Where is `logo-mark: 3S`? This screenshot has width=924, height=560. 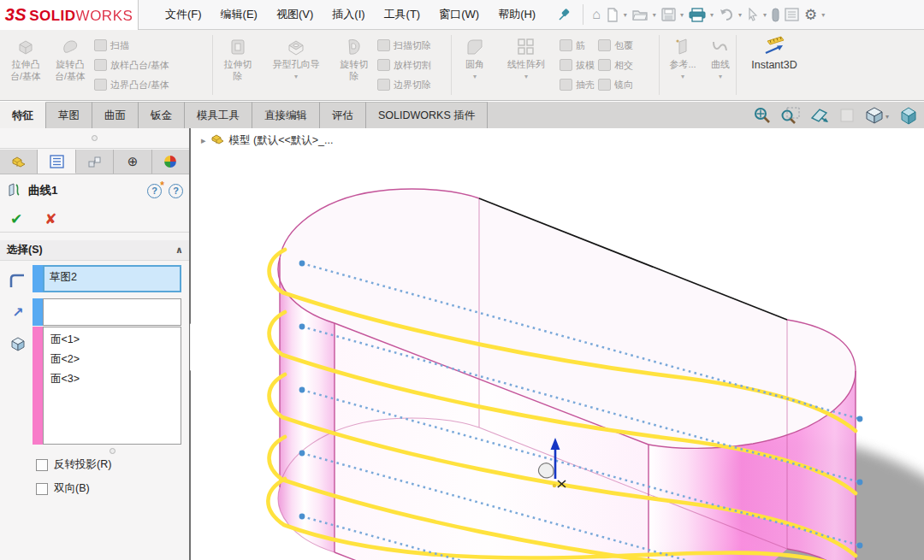
logo-mark: 3S is located at coordinates (15, 15).